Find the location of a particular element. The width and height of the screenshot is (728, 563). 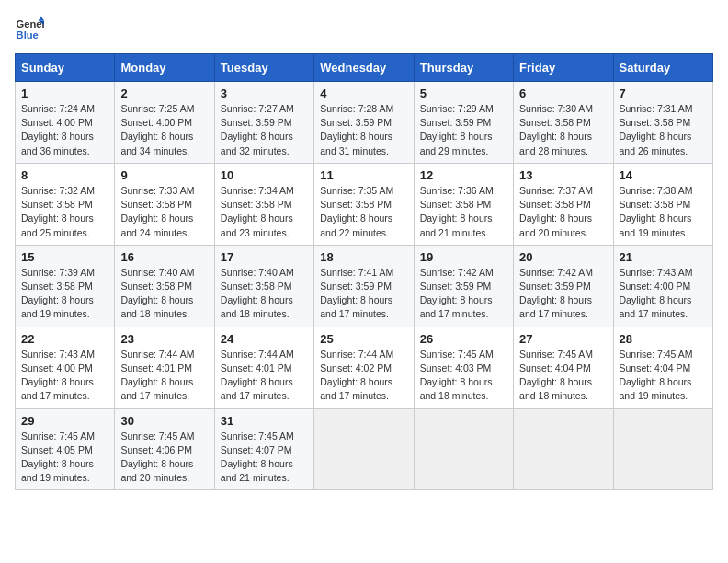

day-info: Sunrise: 7:30 AMSunset: 3:58 PMDaylight:… is located at coordinates (563, 131).